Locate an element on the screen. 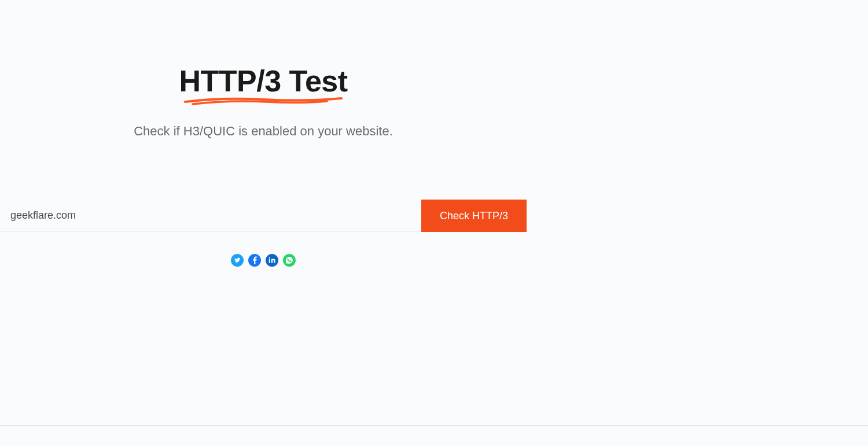 The width and height of the screenshot is (868, 446). footer-divider is located at coordinates (434, 426).